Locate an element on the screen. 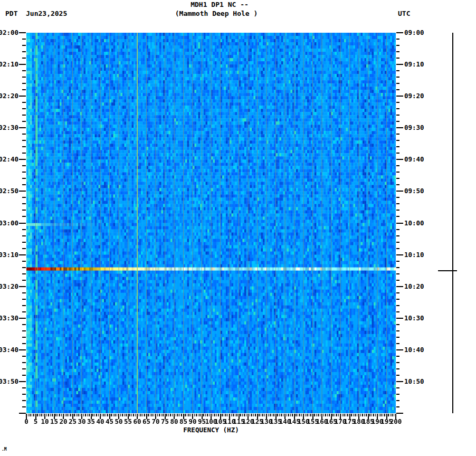  x-axis-title: FREQUENCY (HZ) is located at coordinates (211, 430).